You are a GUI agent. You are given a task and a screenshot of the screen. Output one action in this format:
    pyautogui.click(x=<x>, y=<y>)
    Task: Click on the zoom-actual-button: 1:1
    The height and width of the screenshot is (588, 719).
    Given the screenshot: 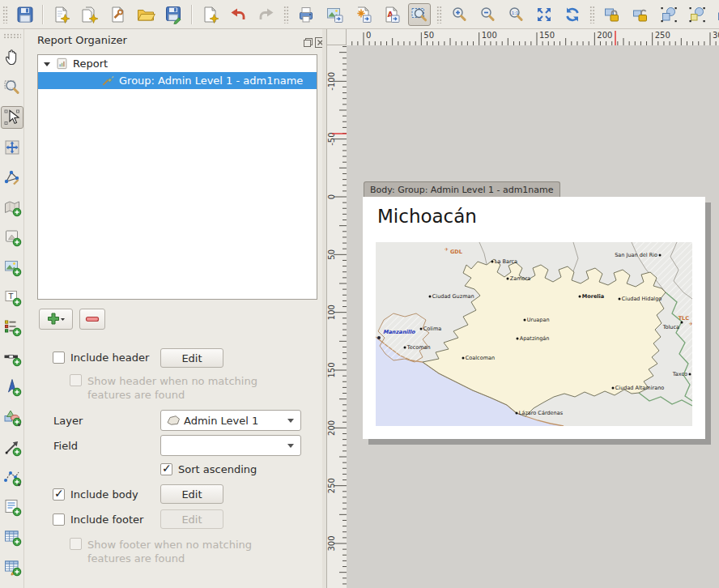 What is the action you would take?
    pyautogui.click(x=516, y=15)
    